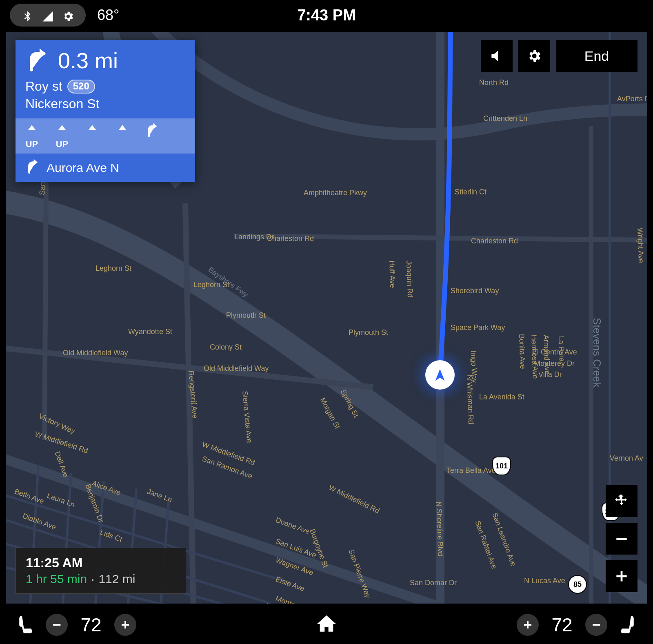  What do you see at coordinates (474, 366) in the screenshot?
I see `label-inigo: Inigo Way` at bounding box center [474, 366].